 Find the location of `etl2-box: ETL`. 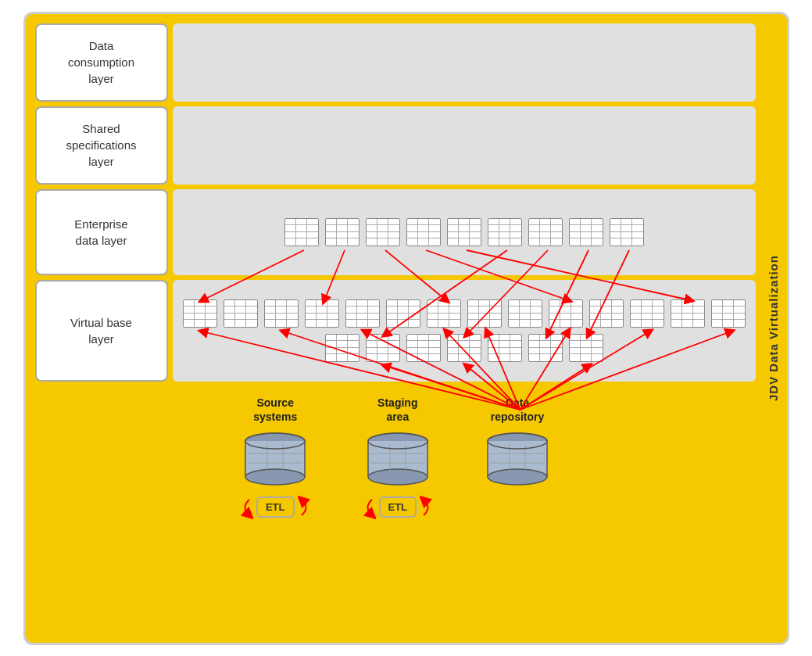

etl2-box: ETL is located at coordinates (399, 507).